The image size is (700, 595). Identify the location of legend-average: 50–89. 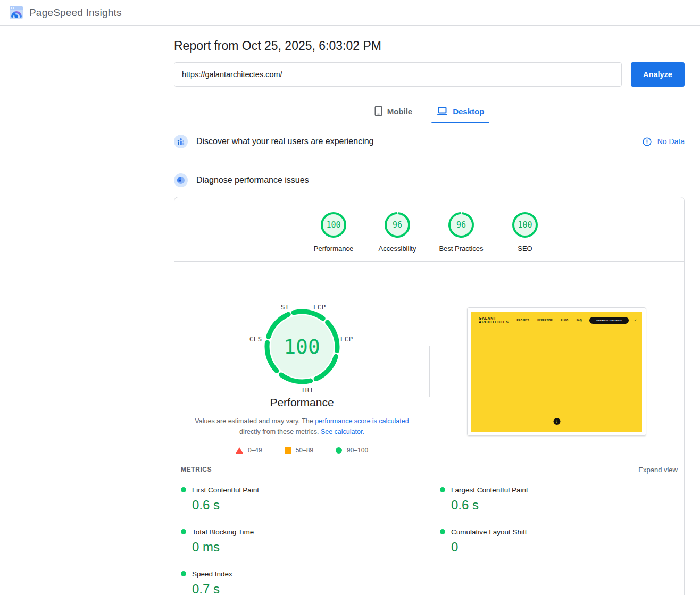
(299, 450).